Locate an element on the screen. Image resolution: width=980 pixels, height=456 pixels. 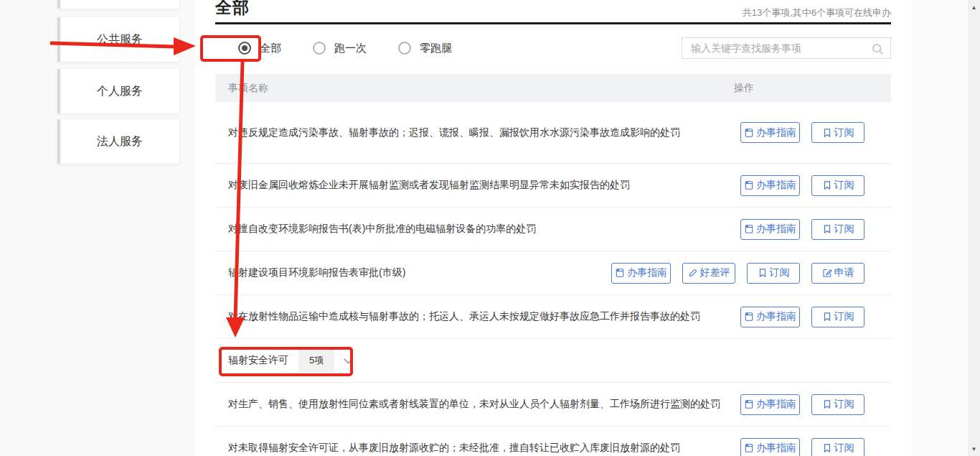
sidebar-item-label: 公共服务 is located at coordinates (120, 40).